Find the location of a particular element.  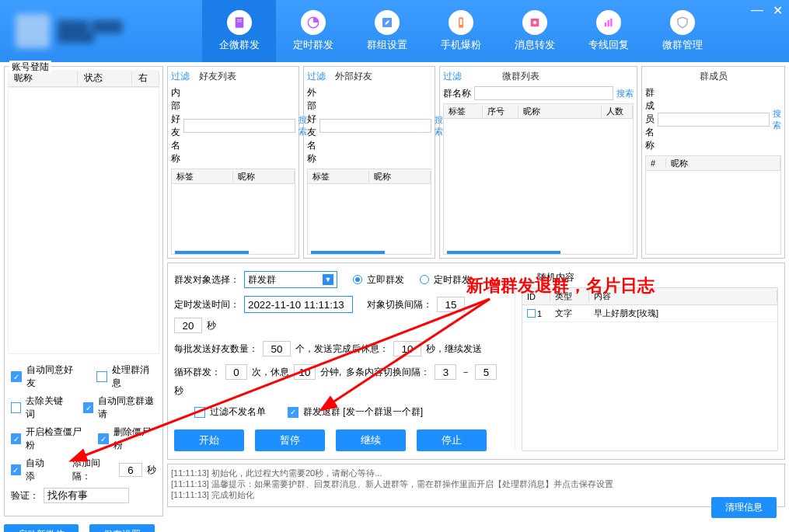

radio-send-timed is located at coordinates (424, 280).